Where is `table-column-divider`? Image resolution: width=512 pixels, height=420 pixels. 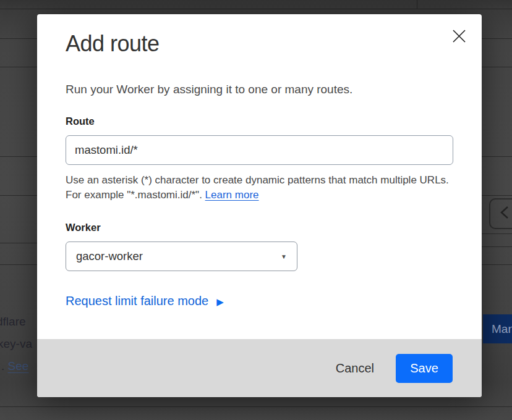
table-column-divider is located at coordinates (417, 4).